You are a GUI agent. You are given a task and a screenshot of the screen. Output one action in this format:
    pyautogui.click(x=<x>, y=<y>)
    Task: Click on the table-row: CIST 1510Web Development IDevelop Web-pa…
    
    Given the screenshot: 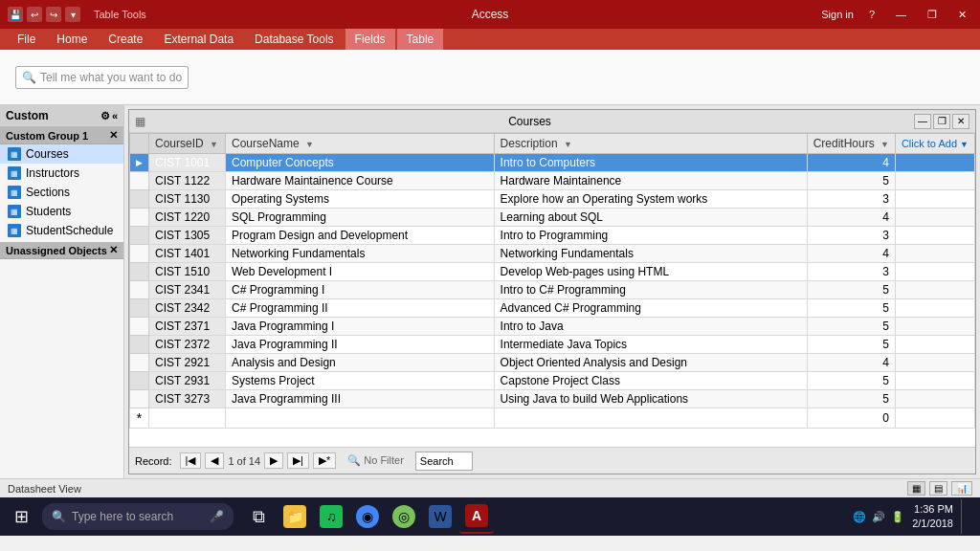 What is the action you would take?
    pyautogui.click(x=553, y=272)
    